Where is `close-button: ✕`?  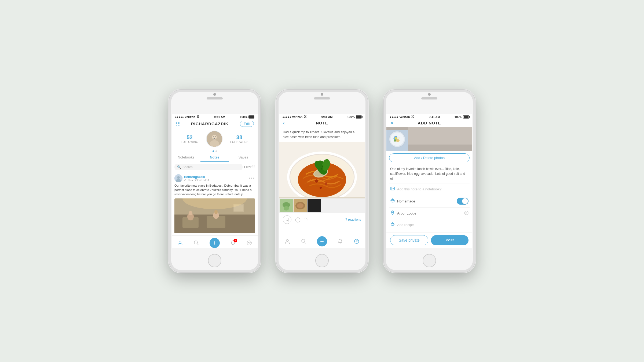 close-button: ✕ is located at coordinates (392, 123).